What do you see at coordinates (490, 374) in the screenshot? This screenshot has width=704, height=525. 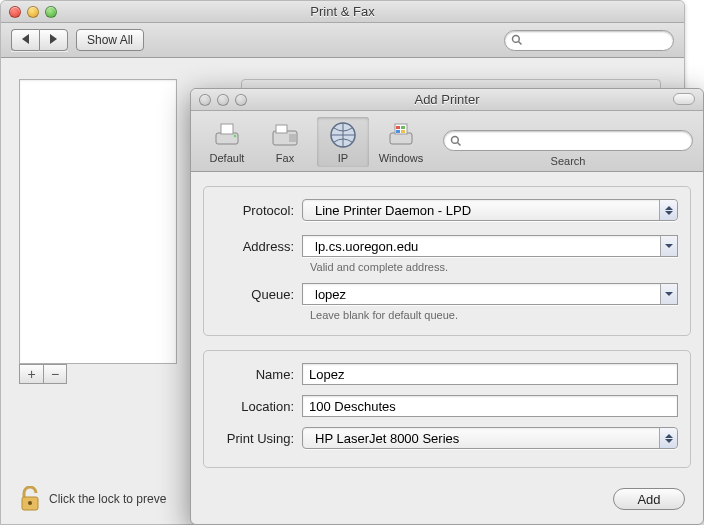 I see `name-input` at bounding box center [490, 374].